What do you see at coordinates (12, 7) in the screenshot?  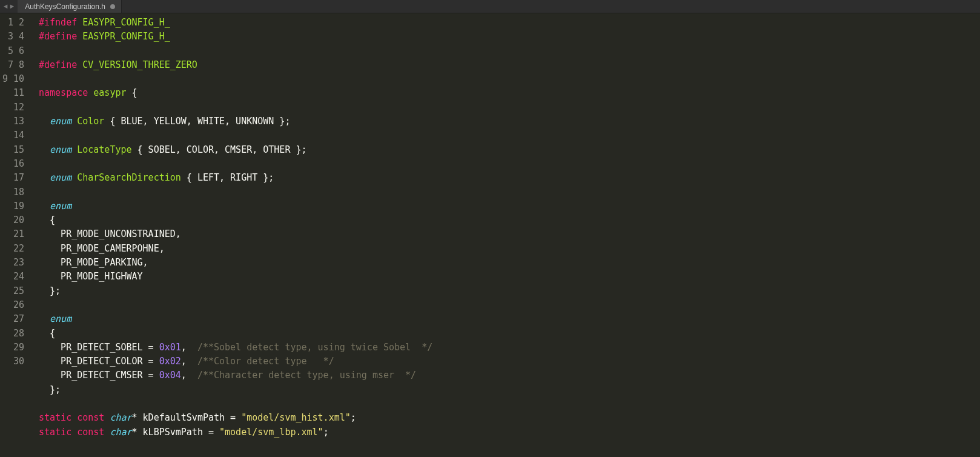 I see `nav-forward-icon: ►` at bounding box center [12, 7].